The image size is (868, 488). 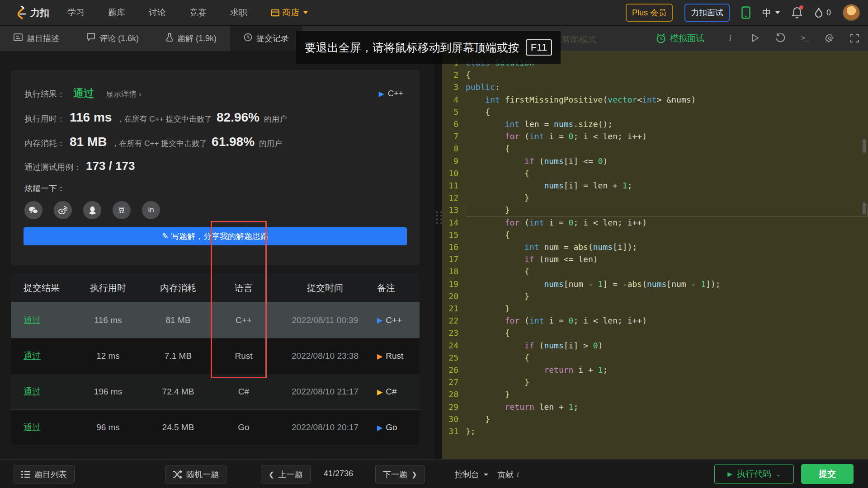 I want to click on code-line: 21 }, so click(x=655, y=308).